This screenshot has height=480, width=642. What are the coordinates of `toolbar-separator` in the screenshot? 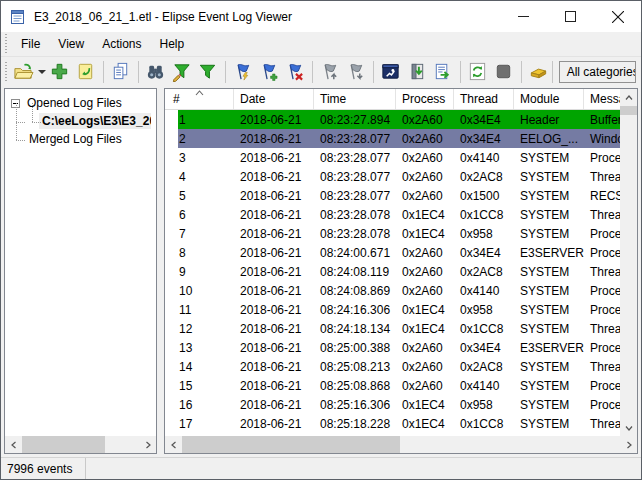 It's located at (104, 72).